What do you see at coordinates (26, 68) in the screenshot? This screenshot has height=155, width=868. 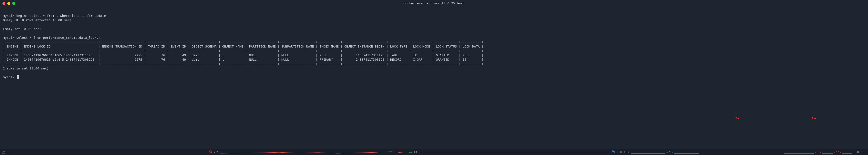 I see `result-2: 2 rows in set (0.00 sec)` at bounding box center [26, 68].